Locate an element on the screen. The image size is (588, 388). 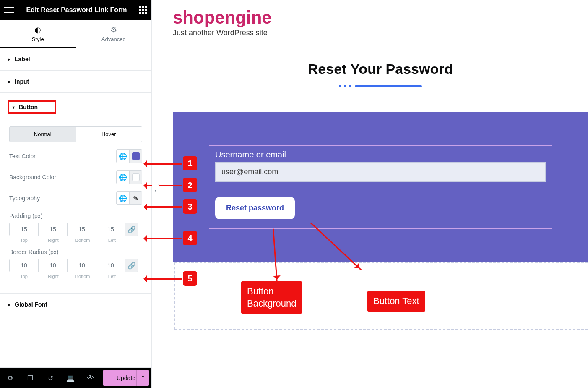
tab-style: ◐Style is located at coordinates (38, 34).